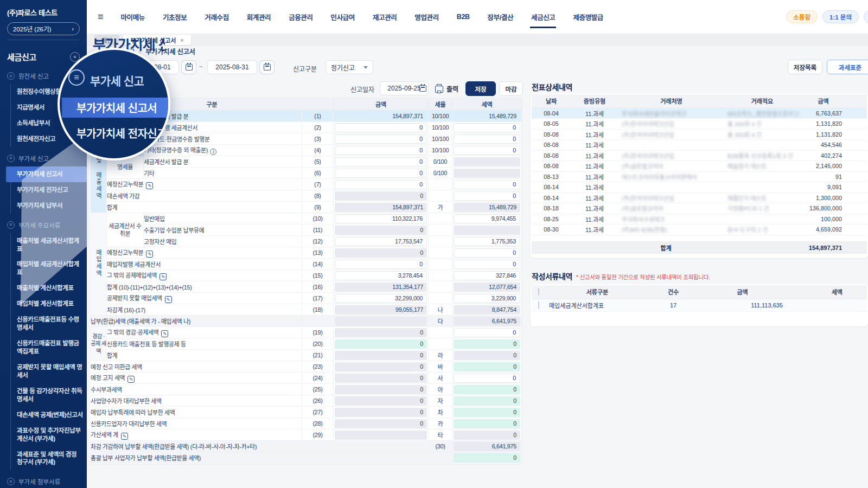 This screenshot has height=488, width=868. What do you see at coordinates (306, 333) in the screenshot?
I see `vat-table-row: 경감 · 공제 세액그 밖의 경감·공제세액✎(19)00` at bounding box center [306, 333].